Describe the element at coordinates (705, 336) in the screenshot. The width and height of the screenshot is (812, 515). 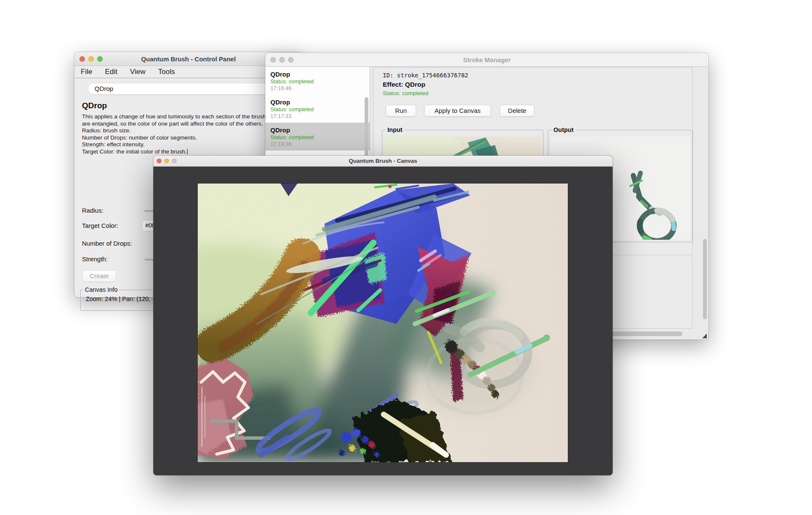
I see `resize-grip` at that location.